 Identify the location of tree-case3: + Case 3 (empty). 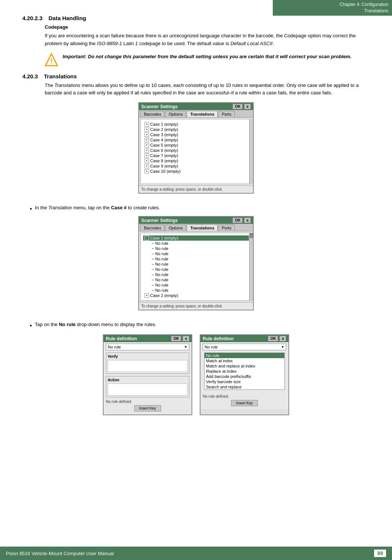
(196, 135).